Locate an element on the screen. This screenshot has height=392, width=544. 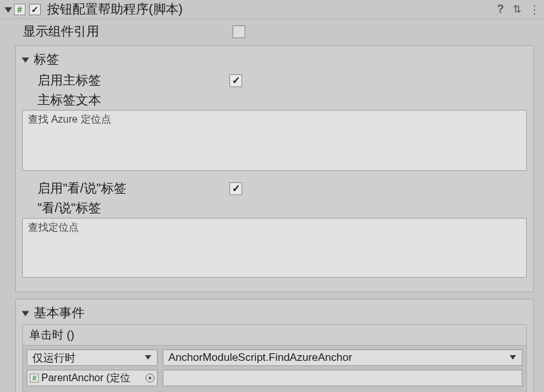
event-name-label: 单击时 () is located at coordinates (275, 334).